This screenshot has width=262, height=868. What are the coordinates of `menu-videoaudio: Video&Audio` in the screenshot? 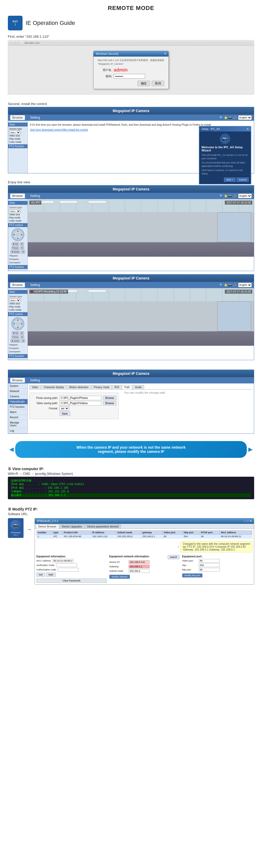 It's located at (18, 402).